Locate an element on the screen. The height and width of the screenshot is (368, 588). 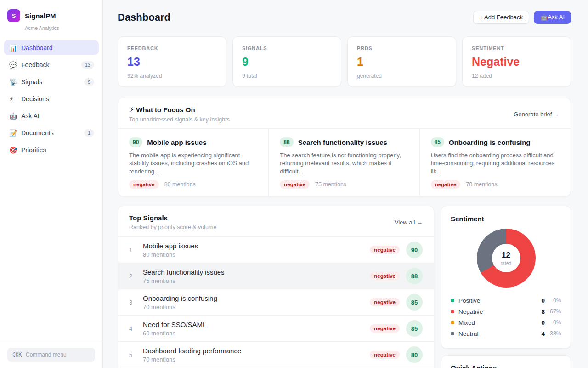
signal-rank: 3 is located at coordinates (136, 303).